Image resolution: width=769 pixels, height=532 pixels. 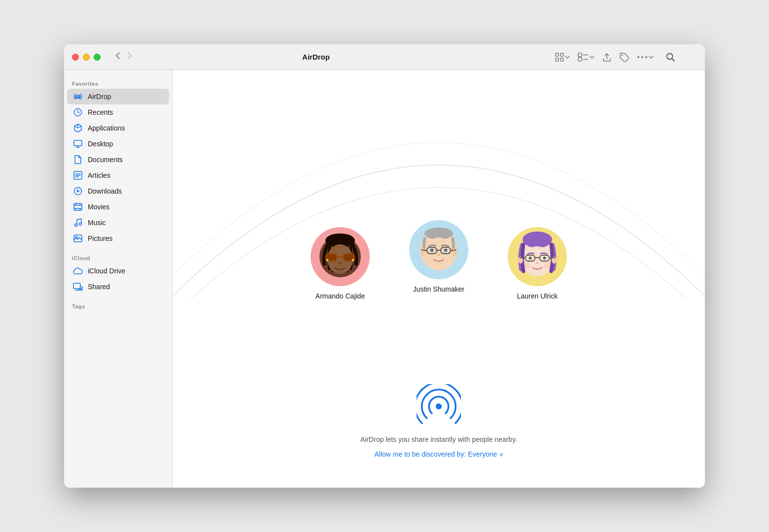 I want to click on window-title: AirDrop, so click(x=316, y=57).